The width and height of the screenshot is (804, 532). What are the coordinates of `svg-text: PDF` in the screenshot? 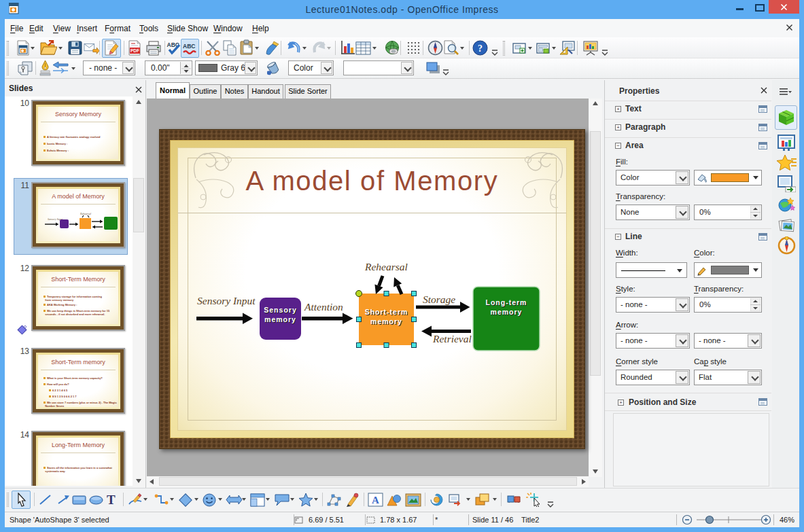 It's located at (135, 50).